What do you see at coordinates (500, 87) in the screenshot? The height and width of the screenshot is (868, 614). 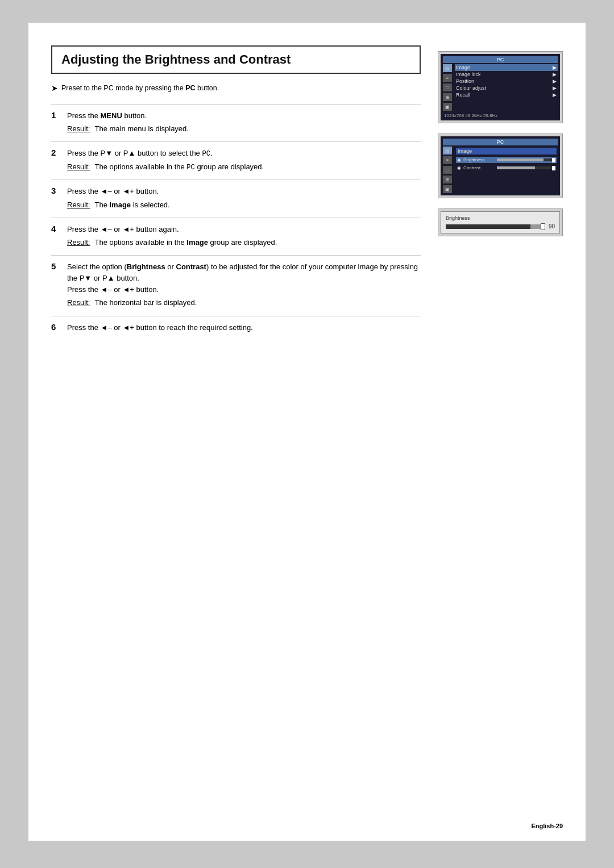 I see `screen-1-inner: PC ▤ ≡ □ ⊞ ▣ Image▶ Image lock▶` at bounding box center [500, 87].